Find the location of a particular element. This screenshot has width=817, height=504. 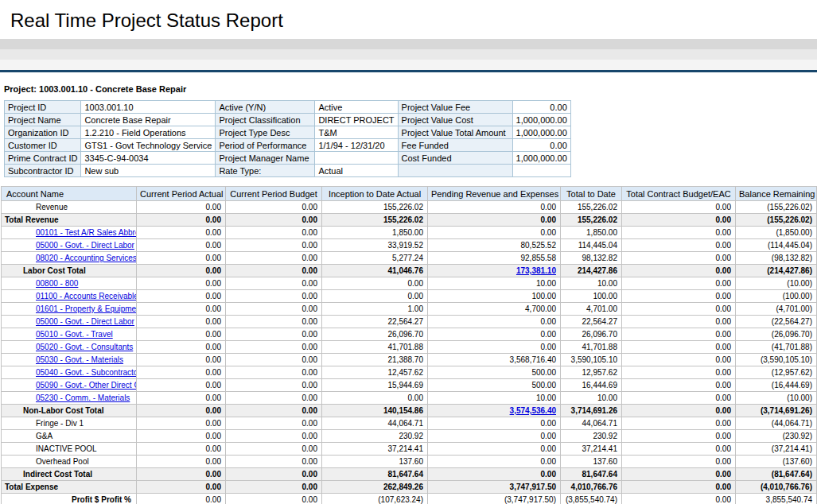

info-label: Active (Y/N) is located at coordinates (266, 107).